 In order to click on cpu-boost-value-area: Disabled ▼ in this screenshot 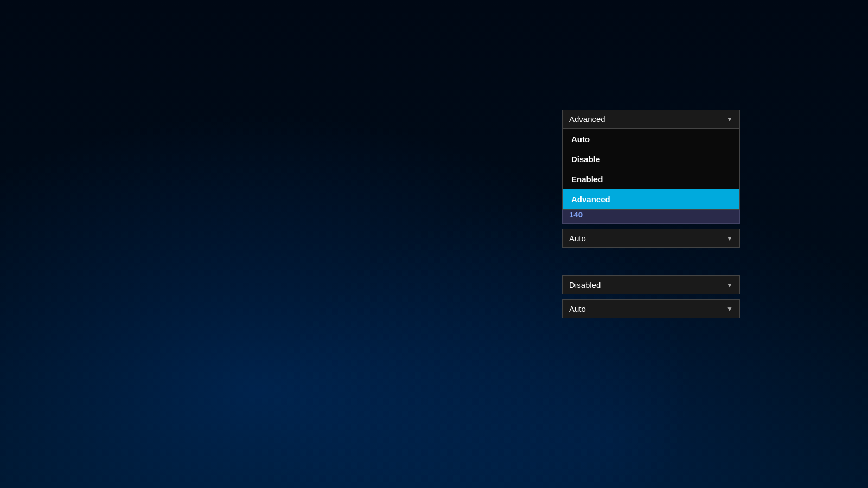, I will do `click(651, 285)`.